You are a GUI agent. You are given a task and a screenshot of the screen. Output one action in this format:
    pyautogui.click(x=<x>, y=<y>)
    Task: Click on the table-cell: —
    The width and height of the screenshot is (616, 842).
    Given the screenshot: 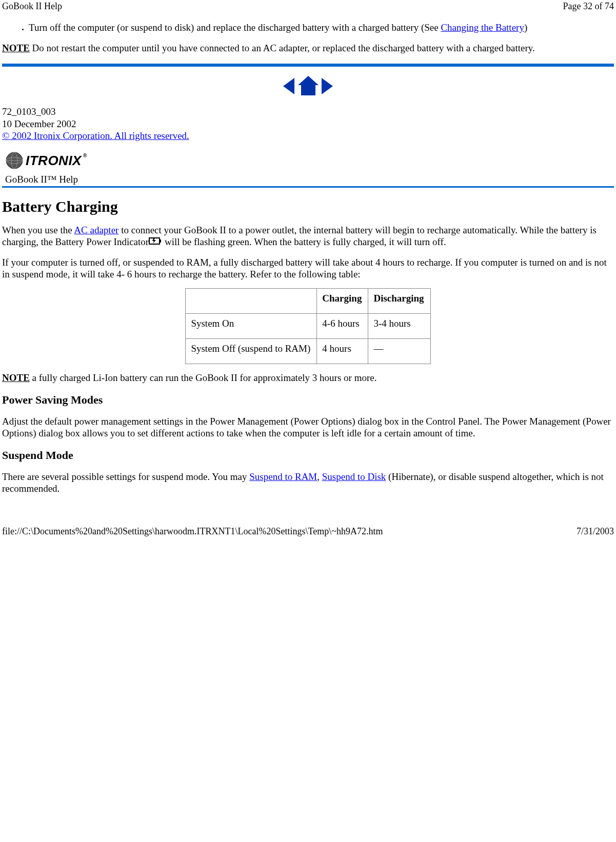 What is the action you would take?
    pyautogui.click(x=399, y=352)
    